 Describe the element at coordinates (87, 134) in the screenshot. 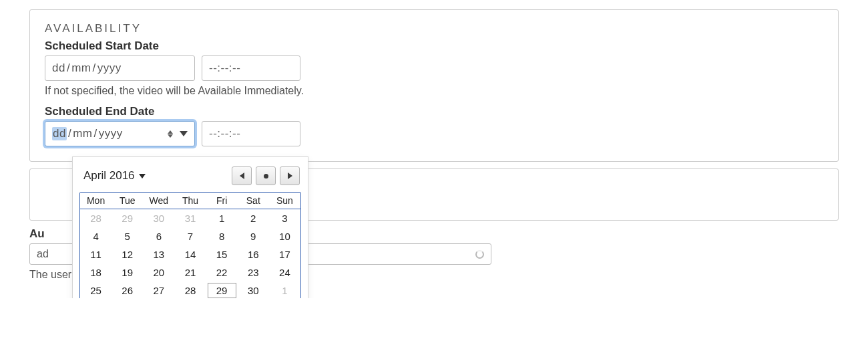

I see `end-date-placeholder: dd/mm/yyyy` at that location.